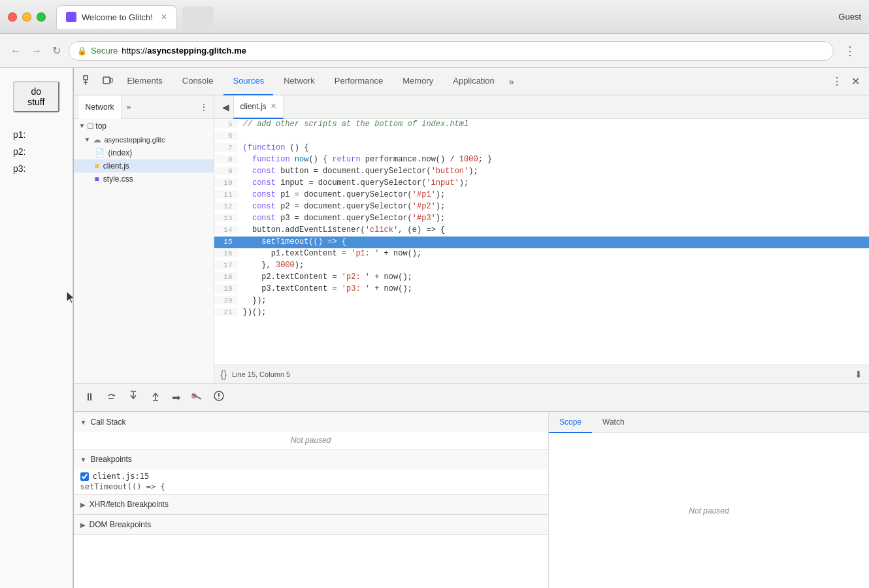 This screenshot has width=869, height=588. Describe the element at coordinates (542, 195) in the screenshot. I see `code-line-11: 11 const p1 = document.querySelector('#p…` at that location.